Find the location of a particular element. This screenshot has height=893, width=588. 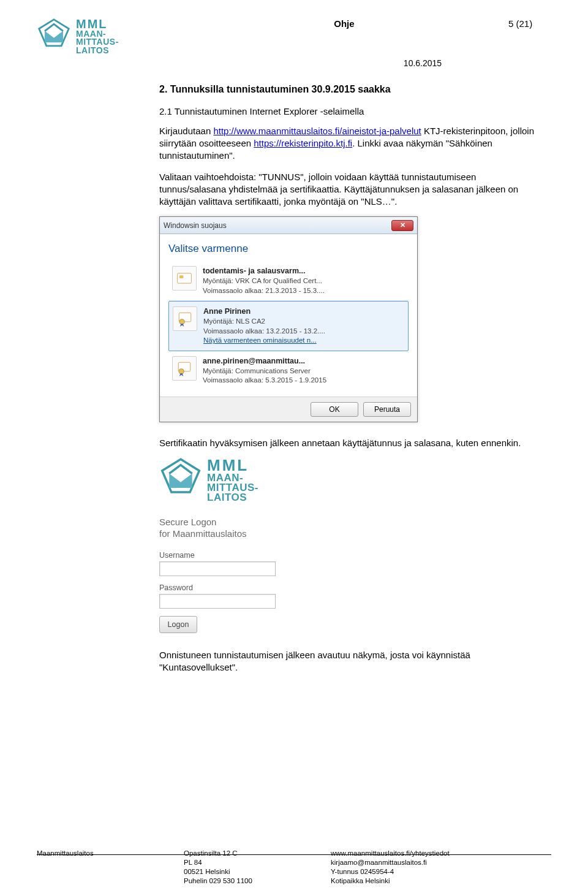

p1-text-a: Kirjaudutaan is located at coordinates (186, 131).